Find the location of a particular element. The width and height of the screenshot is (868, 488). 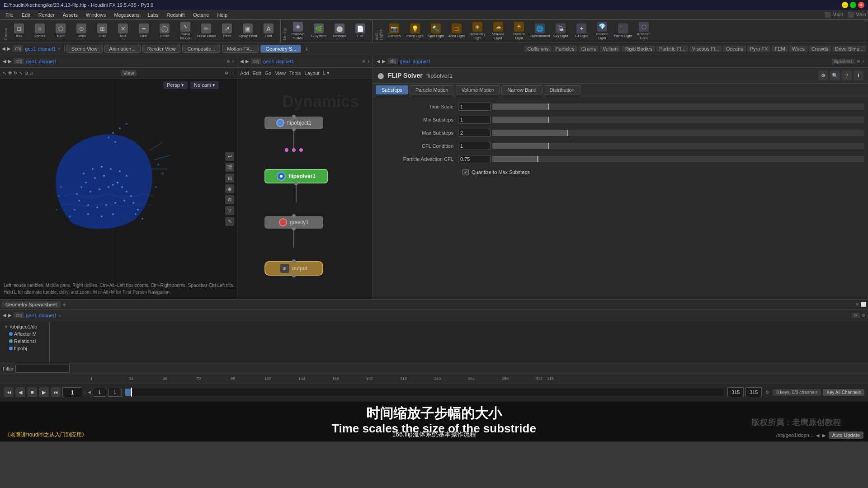

shelf-btn-font: AFont is located at coordinates (269, 31).